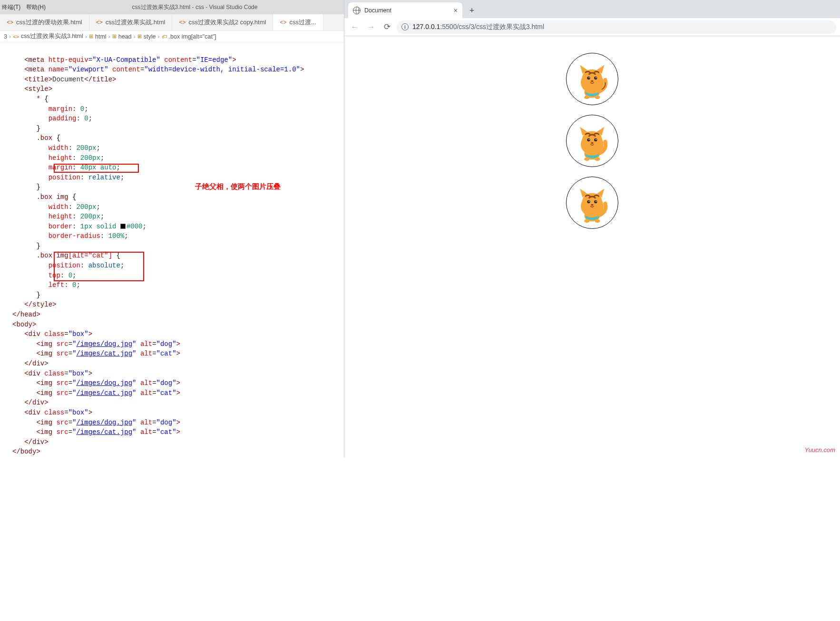 The image size is (840, 621). What do you see at coordinates (49, 22) in the screenshot?
I see `tab-label: css过渡的缓动效果.html` at bounding box center [49, 22].